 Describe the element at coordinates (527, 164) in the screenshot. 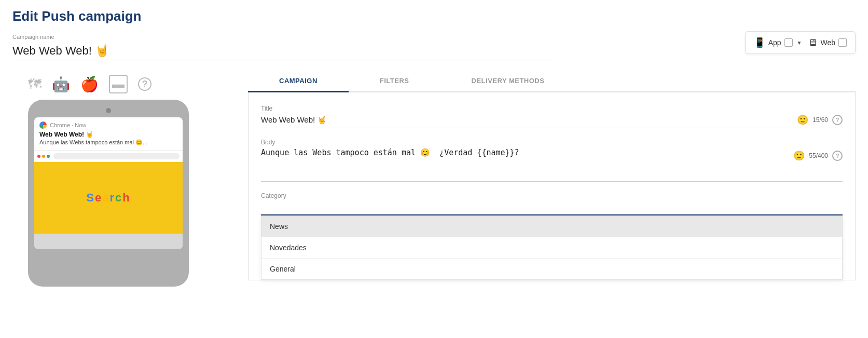

I see `body-input` at that location.